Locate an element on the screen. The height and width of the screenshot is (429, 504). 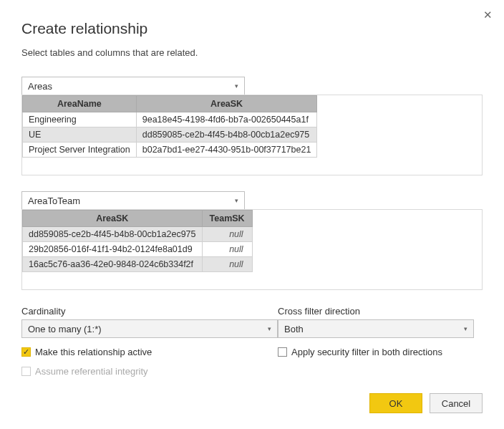
table-row: dd859085-ce2b-4f45-b4b8-00cb1a2ec975 nul… is located at coordinates (137, 235).